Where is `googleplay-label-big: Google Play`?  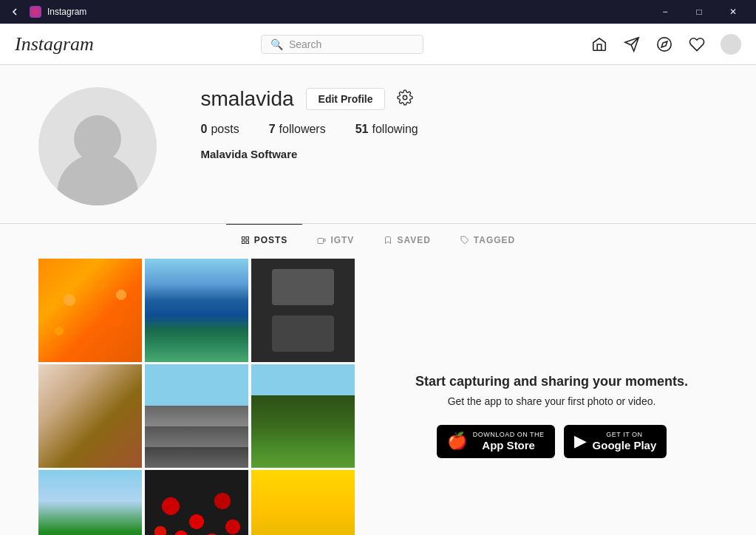 googleplay-label-big: Google Play is located at coordinates (625, 446).